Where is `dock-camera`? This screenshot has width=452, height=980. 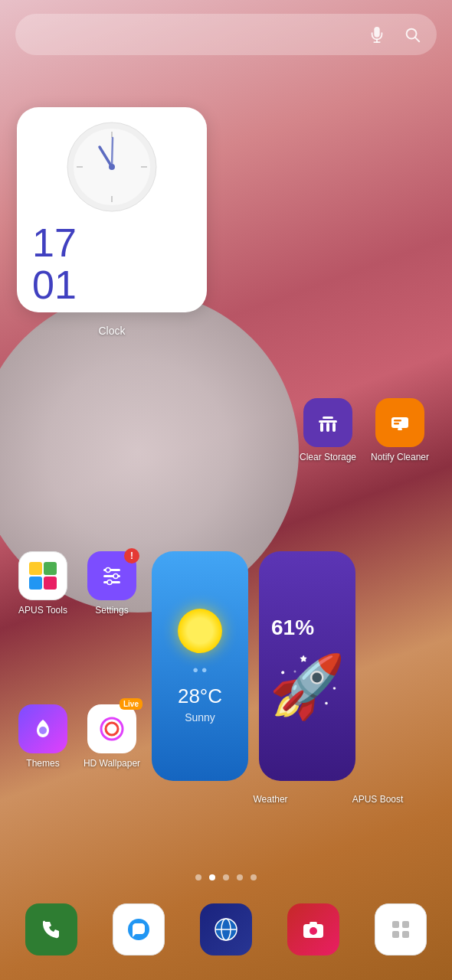 dock-camera is located at coordinates (313, 929).